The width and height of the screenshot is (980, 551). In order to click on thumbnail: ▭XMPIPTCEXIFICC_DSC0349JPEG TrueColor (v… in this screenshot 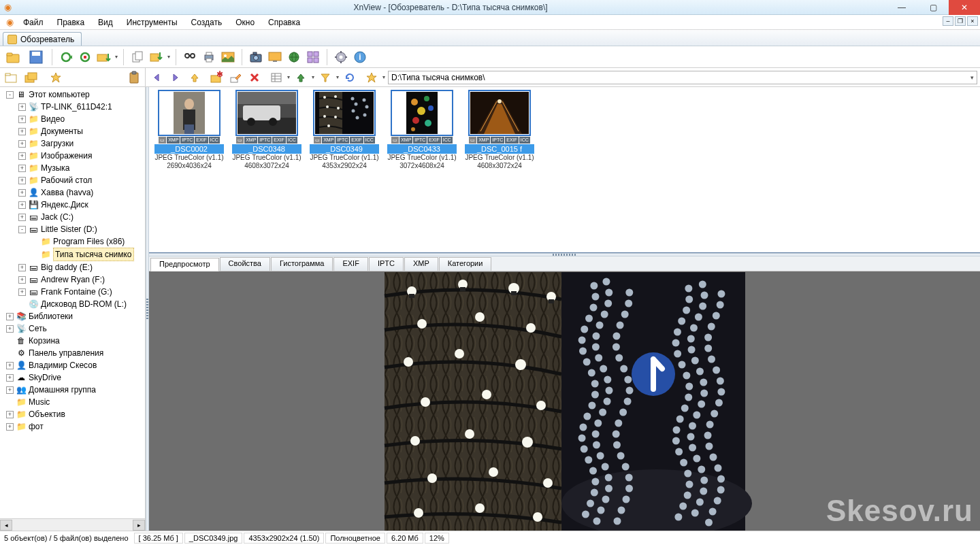, I will do `click(344, 130)`.